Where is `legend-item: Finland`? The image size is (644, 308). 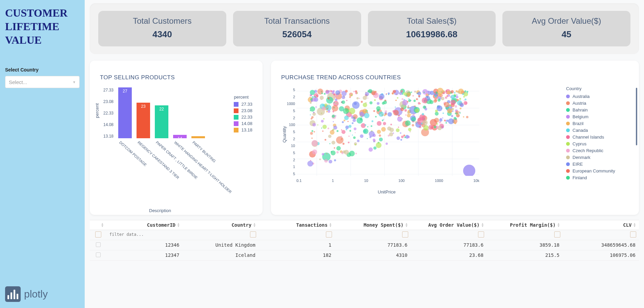
legend-item: Finland is located at coordinates (598, 178).